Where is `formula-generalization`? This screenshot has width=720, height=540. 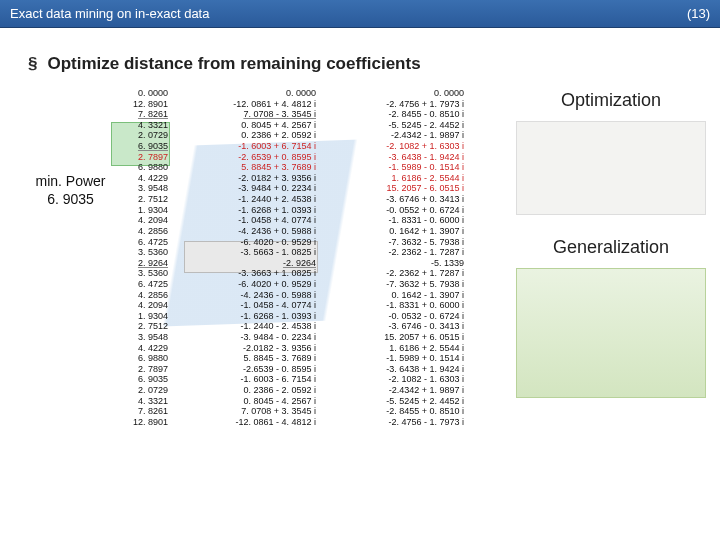
formula-generalization is located at coordinates (611, 333).